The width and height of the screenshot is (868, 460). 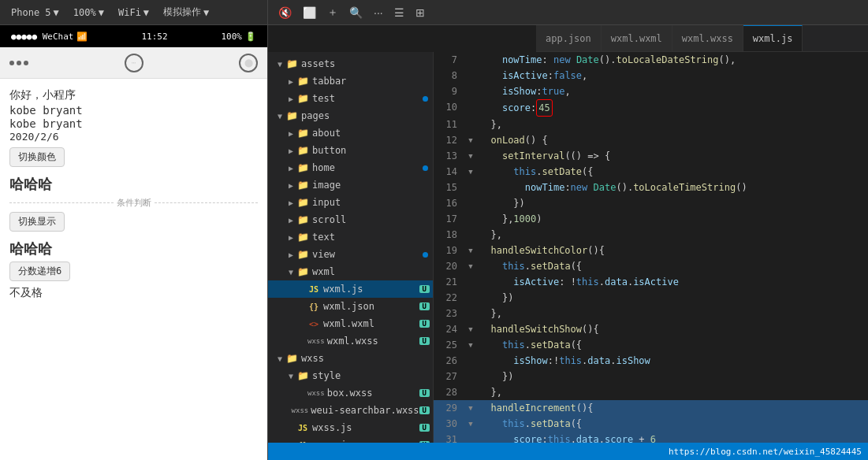 I want to click on tree-item-test: ▶ 📁 test, so click(x=350, y=98).